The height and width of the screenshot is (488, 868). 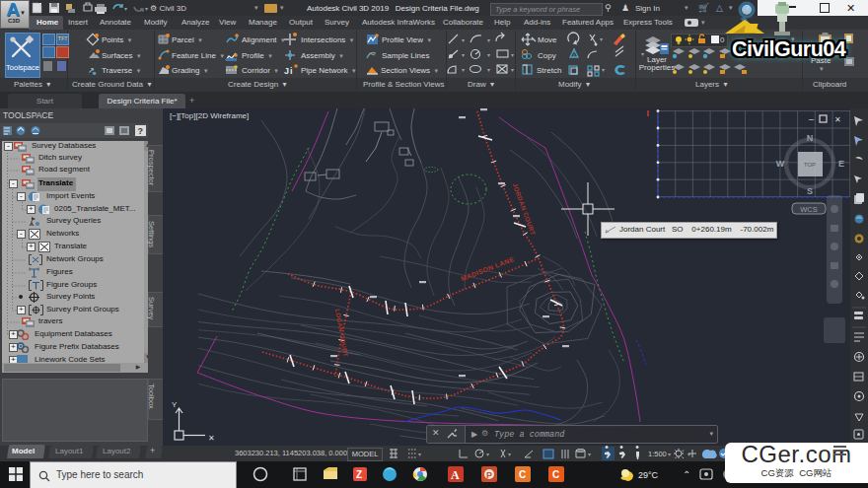 I want to click on svg-text: E, so click(x=841, y=164).